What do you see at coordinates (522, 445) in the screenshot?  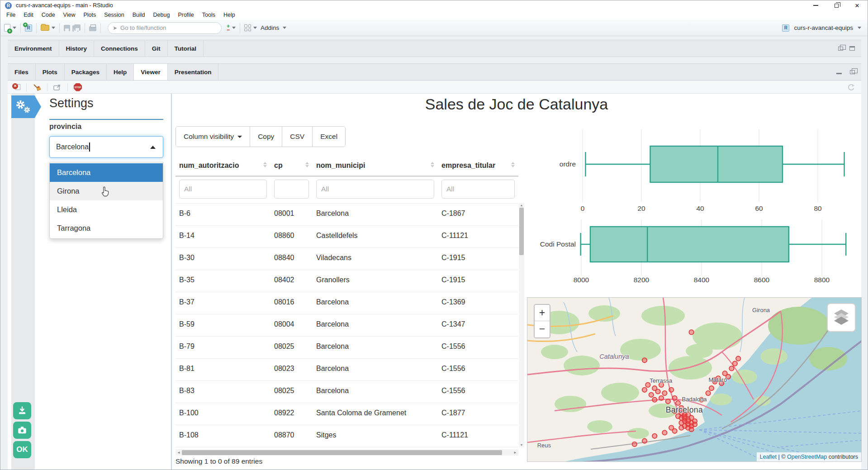 I see `scroll-down-icon: ▼` at bounding box center [522, 445].